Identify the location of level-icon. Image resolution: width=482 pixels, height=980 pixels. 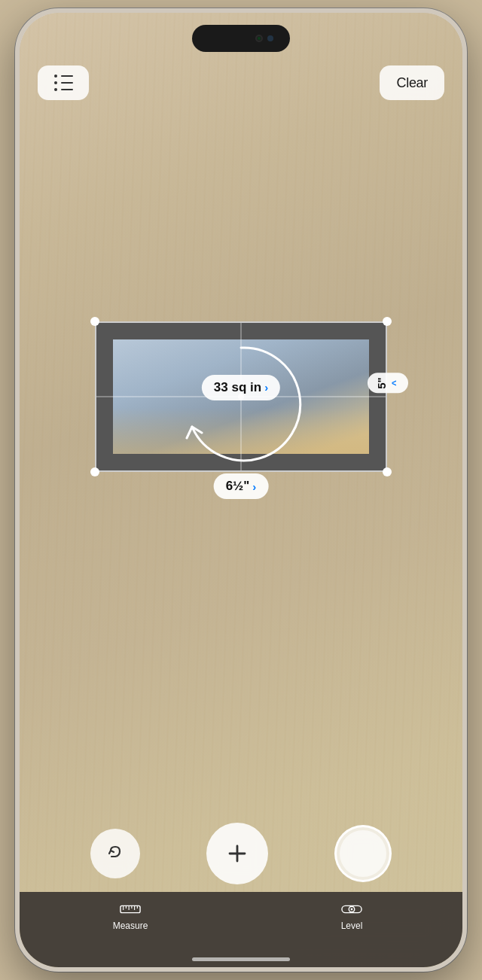
(352, 909).